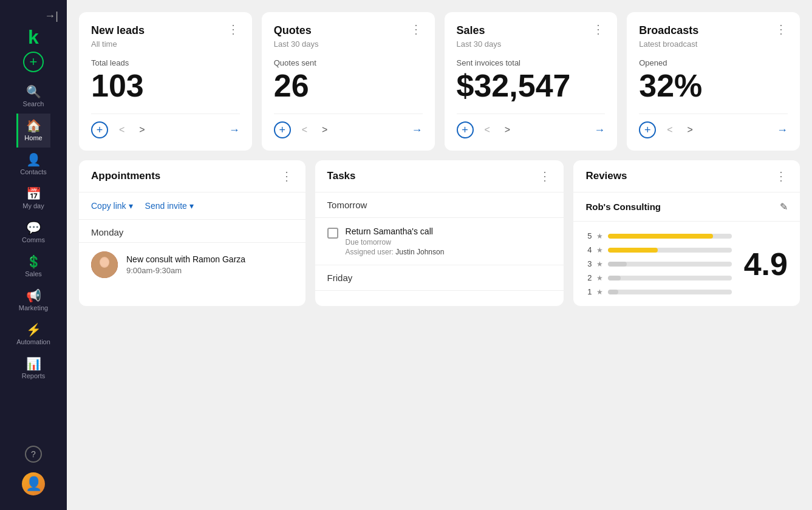 The height and width of the screenshot is (510, 812). I want to click on sidebar-item-automation: ⚡Automation, so click(33, 335).